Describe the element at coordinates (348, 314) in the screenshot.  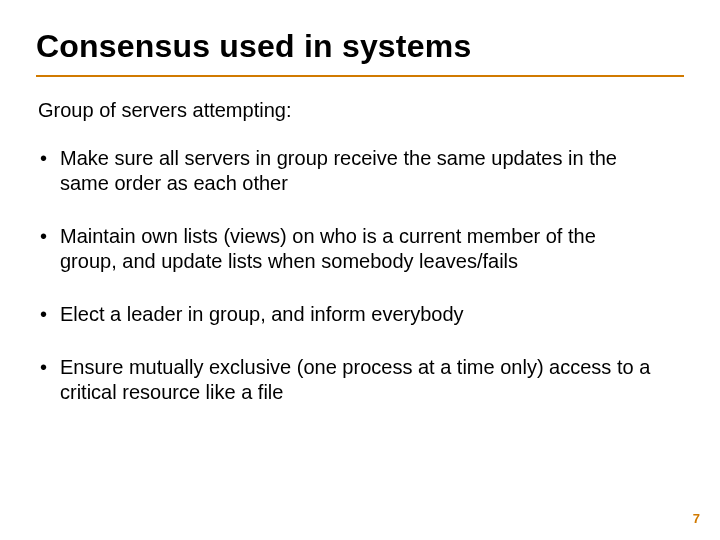
I see `list-item: Elect a leader in group, and inform ever…` at that location.